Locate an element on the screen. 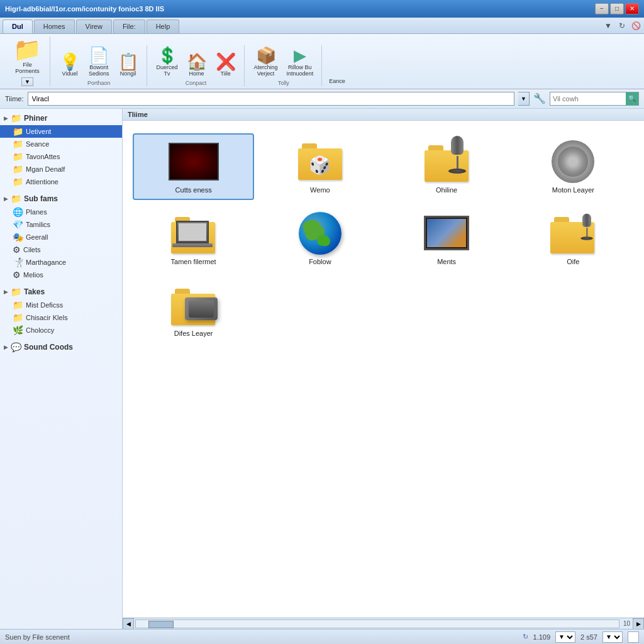  sidebar-section-header-sound-coods: ▶ 💬 Sound Coods is located at coordinates (61, 347).